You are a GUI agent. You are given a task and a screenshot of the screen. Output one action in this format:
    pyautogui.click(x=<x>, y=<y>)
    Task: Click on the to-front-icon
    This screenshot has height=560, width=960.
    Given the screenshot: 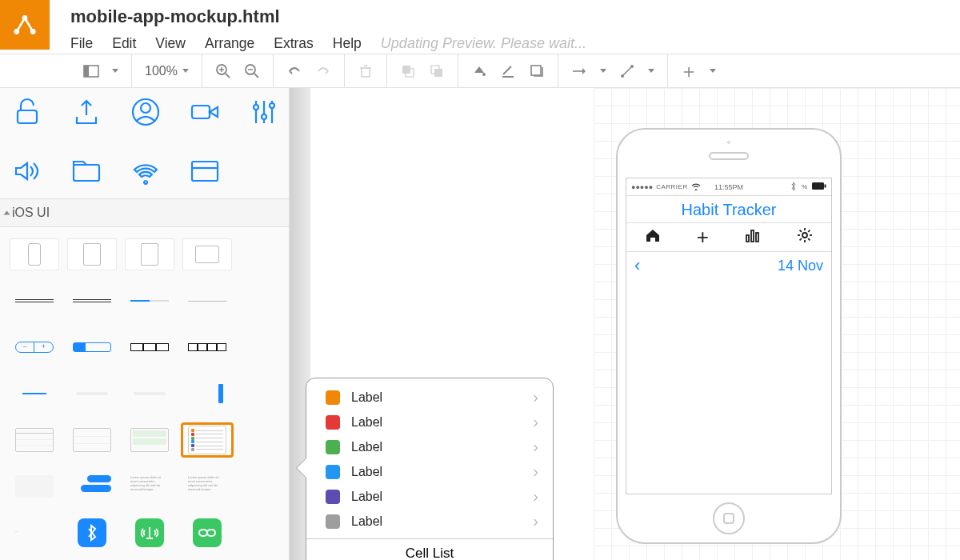 What is the action you would take?
    pyautogui.click(x=408, y=71)
    